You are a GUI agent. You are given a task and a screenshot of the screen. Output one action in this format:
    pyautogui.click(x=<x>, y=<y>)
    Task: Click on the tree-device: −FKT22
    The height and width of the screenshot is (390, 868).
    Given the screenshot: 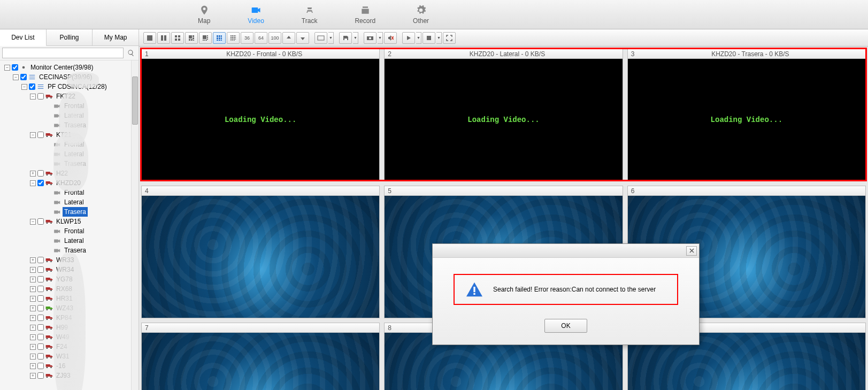 What is the action you would take?
    pyautogui.click(x=83, y=96)
    